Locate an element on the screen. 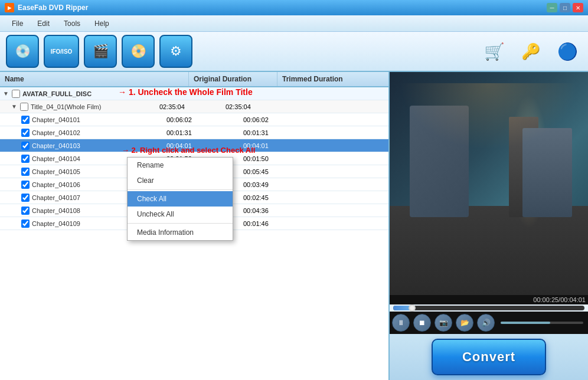 The height and width of the screenshot is (380, 588). ctx-rename: Rename is located at coordinates (180, 165).